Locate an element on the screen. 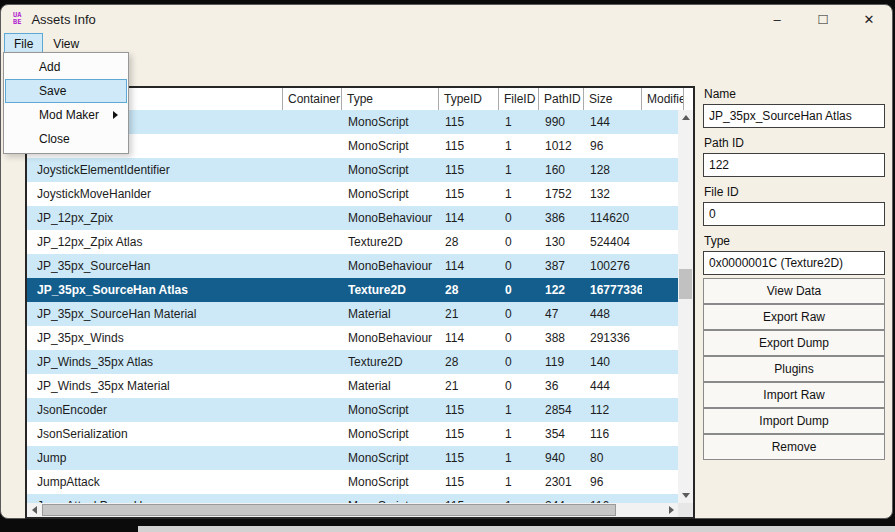  arrow-right-icon is located at coordinates (672, 510).